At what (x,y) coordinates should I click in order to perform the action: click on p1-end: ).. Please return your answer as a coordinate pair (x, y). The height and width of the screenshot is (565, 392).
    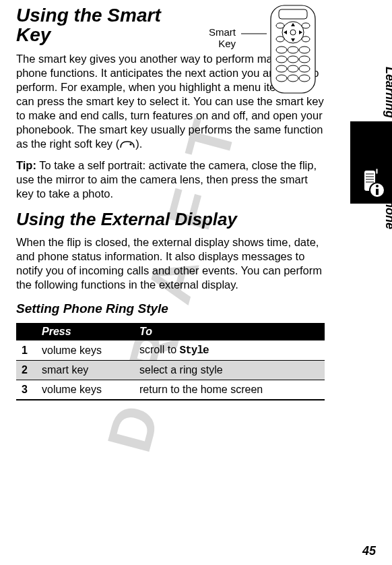
    Looking at the image, I should click on (139, 144).